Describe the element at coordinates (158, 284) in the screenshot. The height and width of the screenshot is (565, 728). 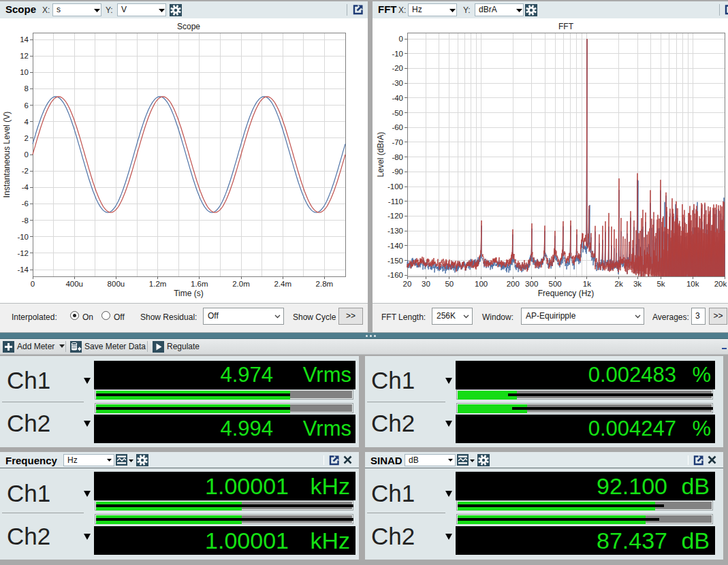
I see `svg-text: 1.2m` at that location.